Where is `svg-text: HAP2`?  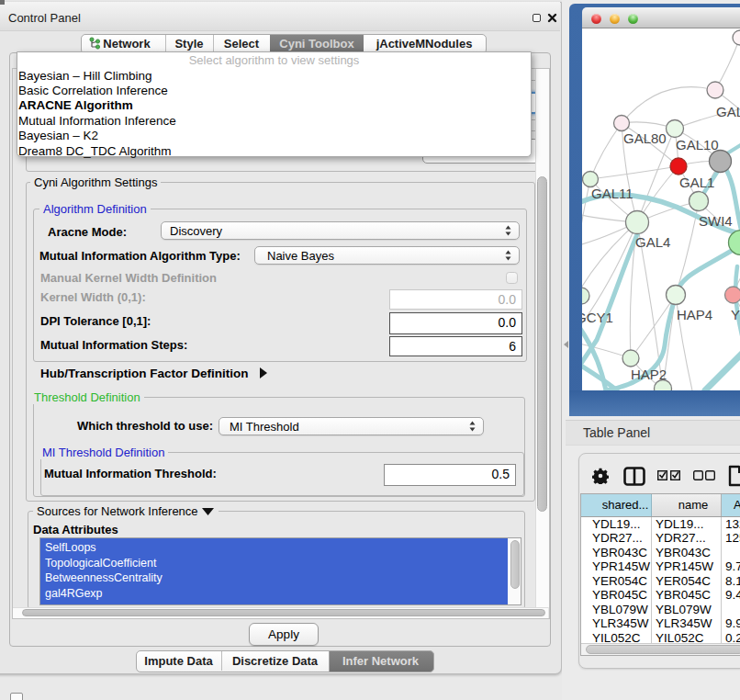 svg-text: HAP2 is located at coordinates (648, 375).